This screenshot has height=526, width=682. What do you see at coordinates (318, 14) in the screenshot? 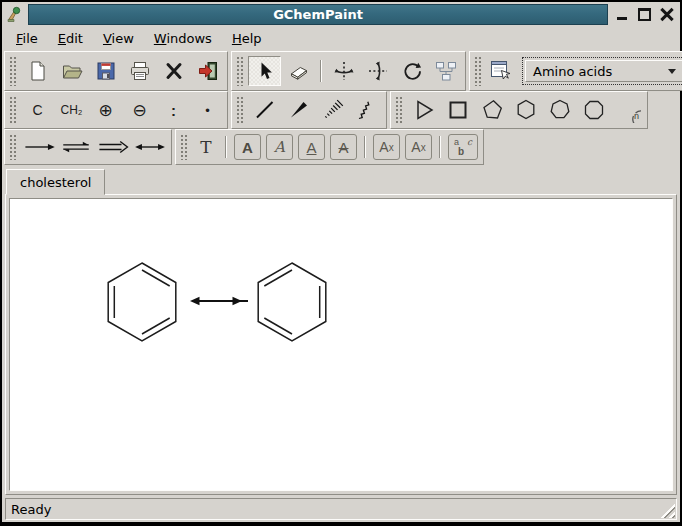
I see `window-title: GChemPaint` at bounding box center [318, 14].